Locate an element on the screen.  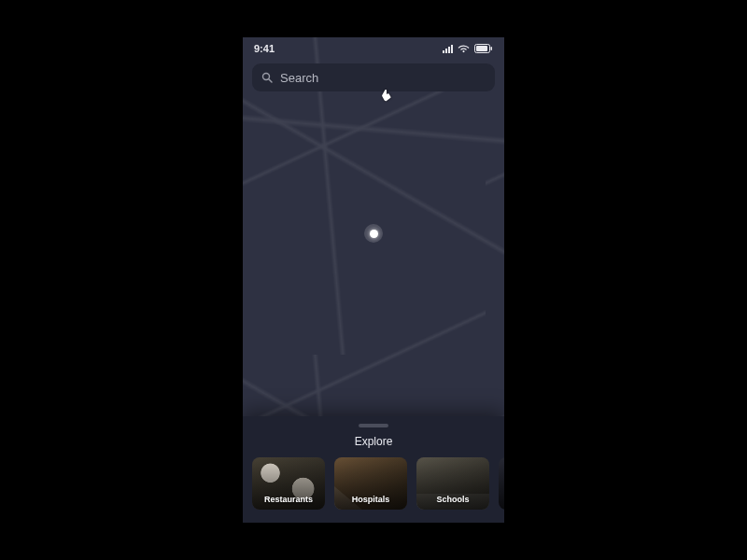
pointer-cursor-icon is located at coordinates (387, 96).